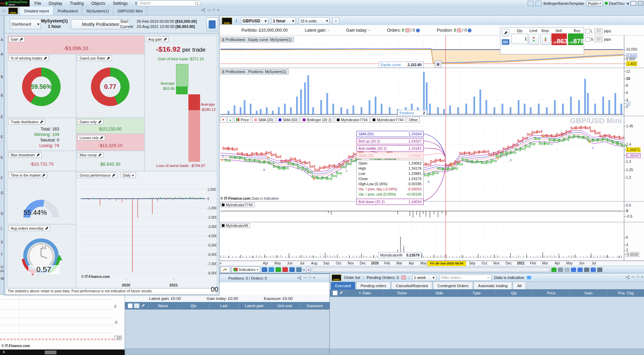 The width and height of the screenshot is (644, 355). What do you see at coordinates (317, 120) in the screenshot?
I see `legend-item-3: Bollinger (20 2)` at bounding box center [317, 120].